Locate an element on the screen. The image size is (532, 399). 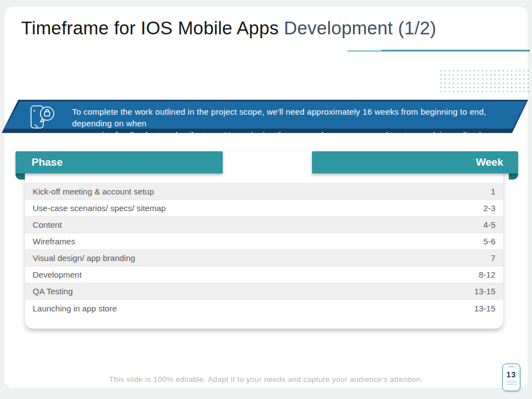
phase-cell: Visual design/ app branding is located at coordinates (84, 258).